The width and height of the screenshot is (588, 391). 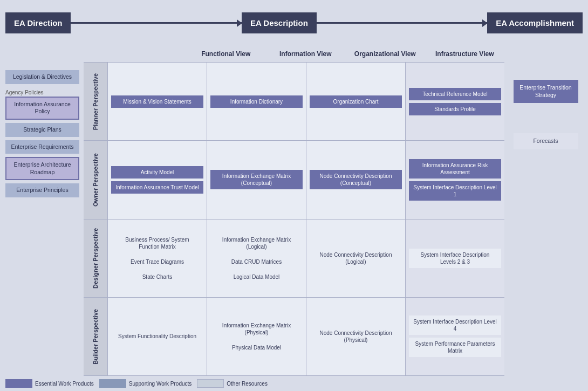 What do you see at coordinates (42, 190) in the screenshot?
I see `sidebar-enterprise-principles: Enterprise Principles` at bounding box center [42, 190].